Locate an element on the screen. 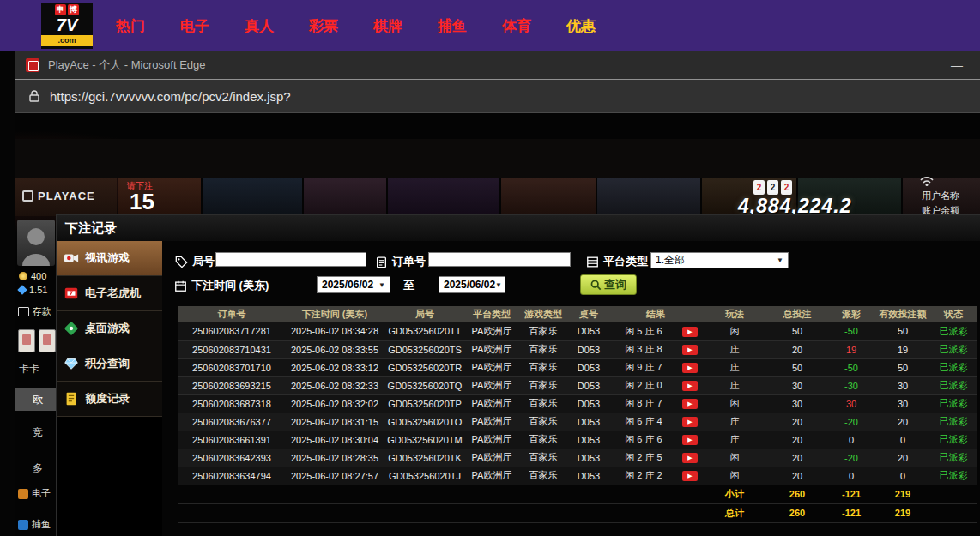 This screenshot has width=980, height=536. round-number-input is located at coordinates (291, 259).